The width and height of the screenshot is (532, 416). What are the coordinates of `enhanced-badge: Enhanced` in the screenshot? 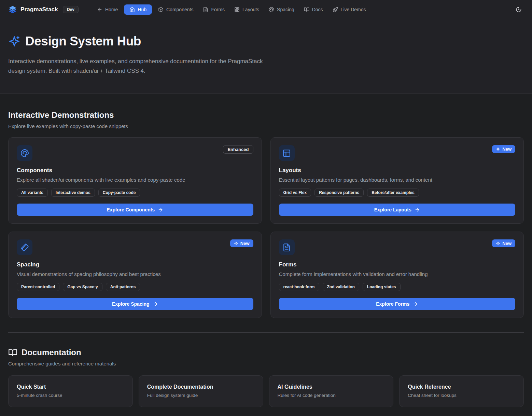 It's located at (238, 150).